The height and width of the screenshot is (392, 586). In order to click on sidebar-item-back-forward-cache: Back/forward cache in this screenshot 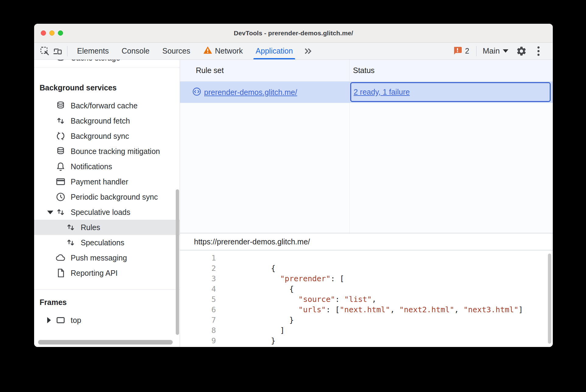, I will do `click(107, 106)`.